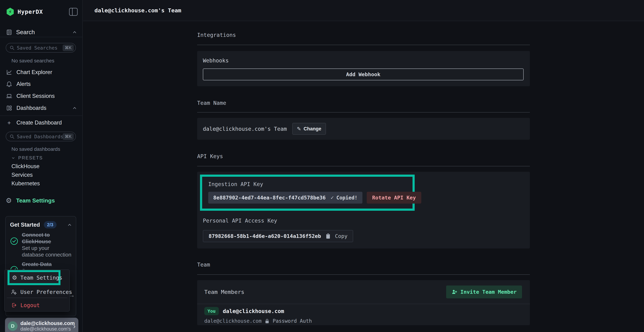  I want to click on menu-item-team-settings: ⚙ Team Settings, so click(34, 278).